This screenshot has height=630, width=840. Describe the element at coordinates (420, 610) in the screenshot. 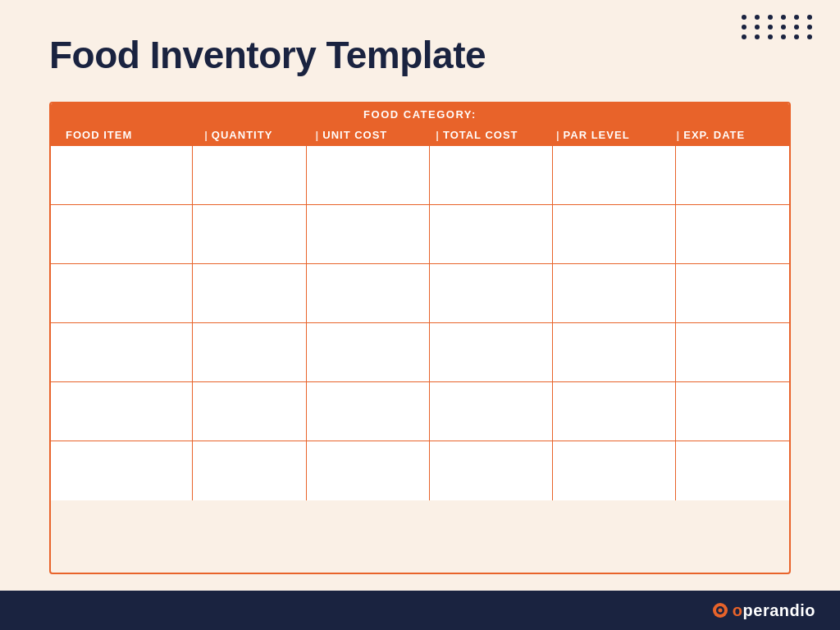

I see `footer-bar: operandio` at that location.